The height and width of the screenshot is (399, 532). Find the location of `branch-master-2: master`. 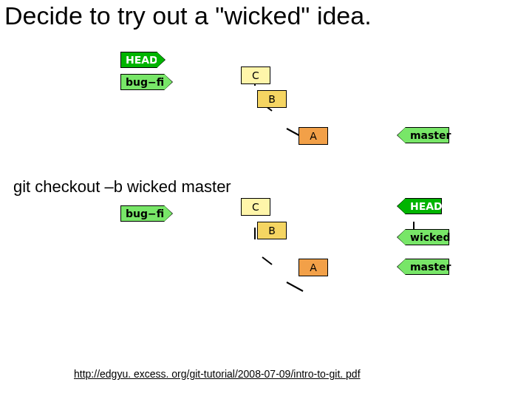

branch-master-2: master is located at coordinates (427, 267).